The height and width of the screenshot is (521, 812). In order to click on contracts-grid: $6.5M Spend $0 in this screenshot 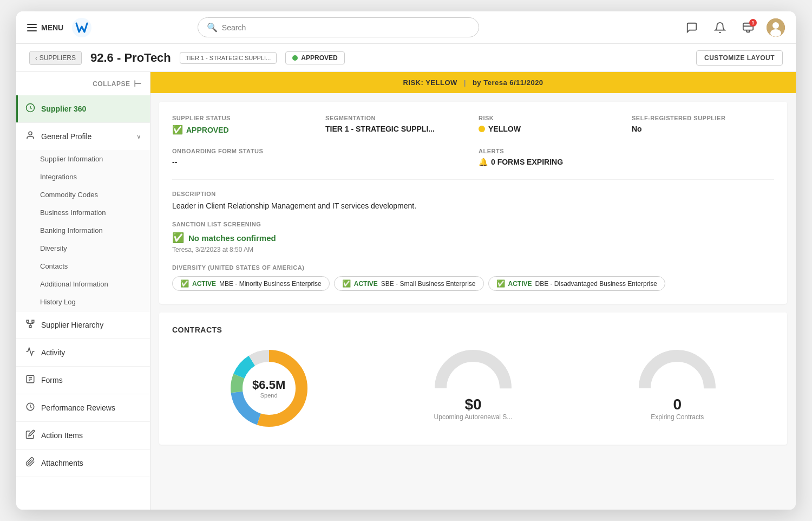, I will do `click(473, 388)`.